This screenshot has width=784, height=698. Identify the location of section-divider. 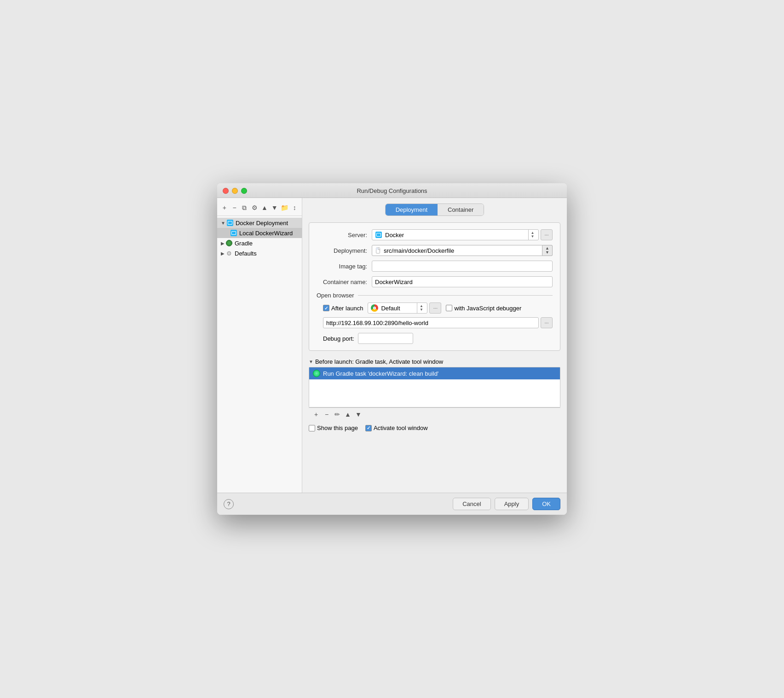
(455, 296).